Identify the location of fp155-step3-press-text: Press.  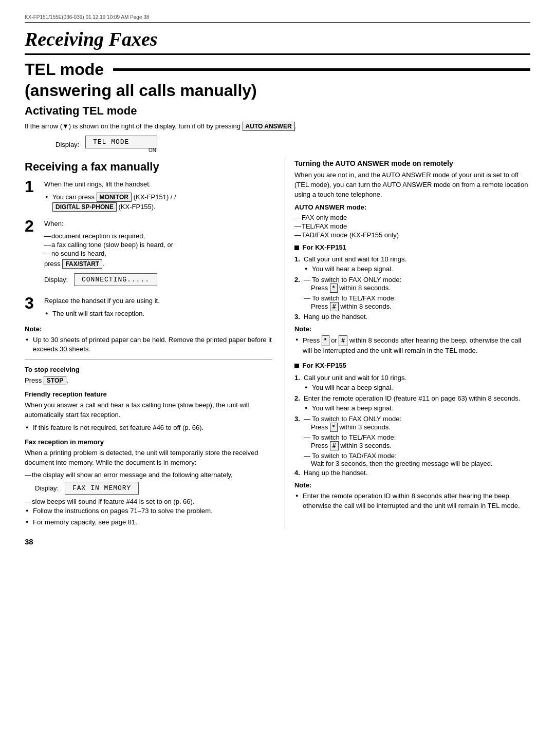
(320, 427).